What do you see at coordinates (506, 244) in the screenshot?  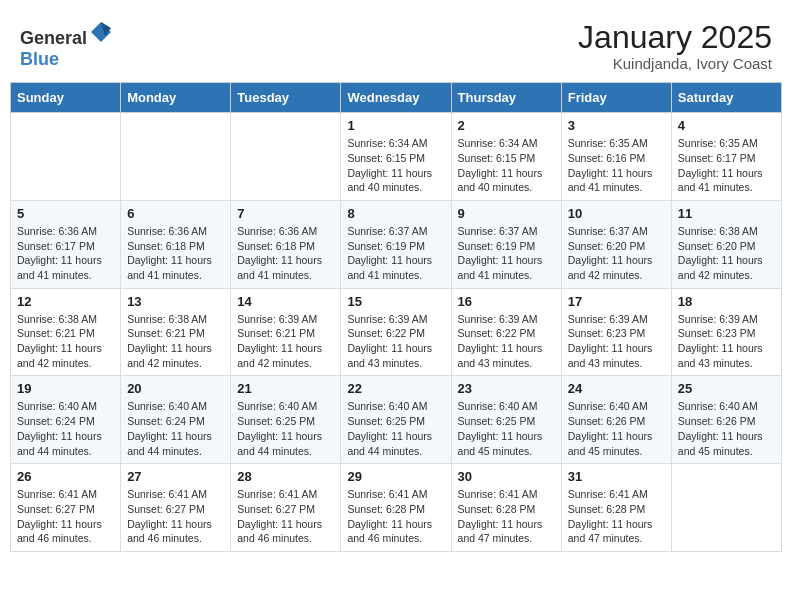 I see `calendar-cell: 9Sunrise: 6:37 AM Sunset: 6:19 PM Daylig…` at bounding box center [506, 244].